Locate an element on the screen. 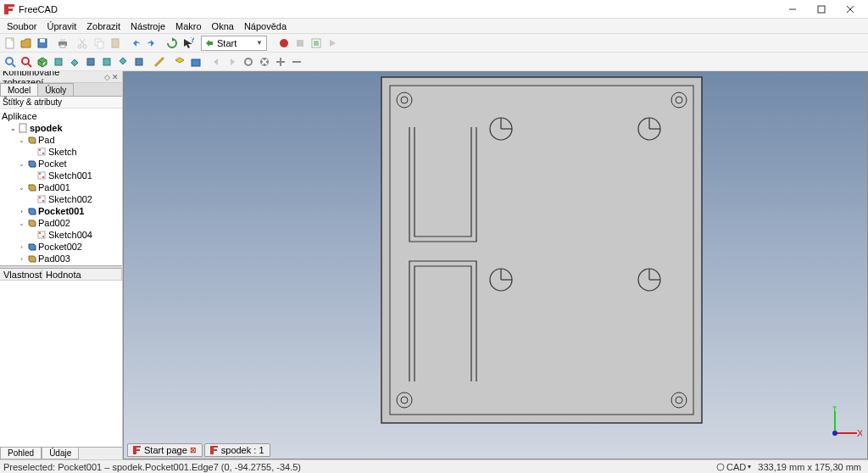 The height and width of the screenshot is (473, 868). web-forward-button is located at coordinates (232, 62).